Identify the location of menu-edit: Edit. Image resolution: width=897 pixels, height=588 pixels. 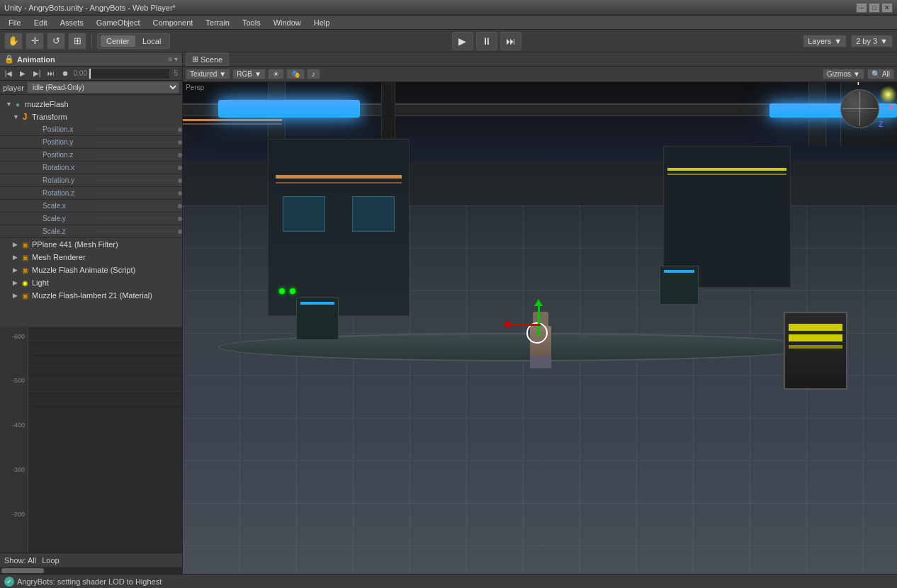
(41, 23).